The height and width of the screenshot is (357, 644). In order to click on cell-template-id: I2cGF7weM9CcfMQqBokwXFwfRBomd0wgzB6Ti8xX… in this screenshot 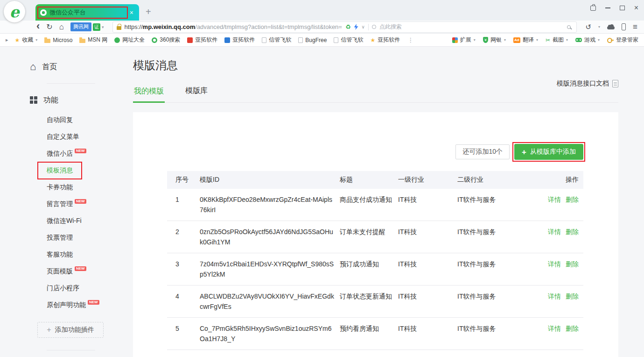, I will do `click(270, 356)`.